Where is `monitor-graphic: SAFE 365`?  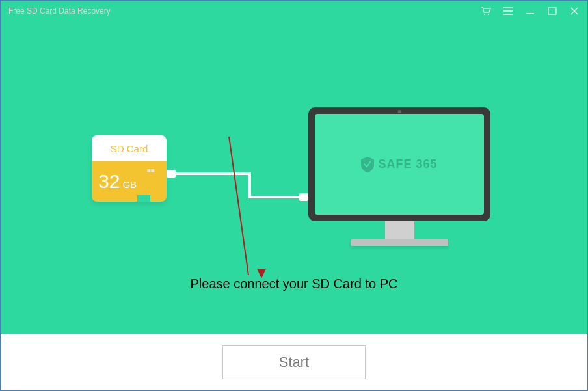
monitor-graphic: SAFE 365 is located at coordinates (399, 179).